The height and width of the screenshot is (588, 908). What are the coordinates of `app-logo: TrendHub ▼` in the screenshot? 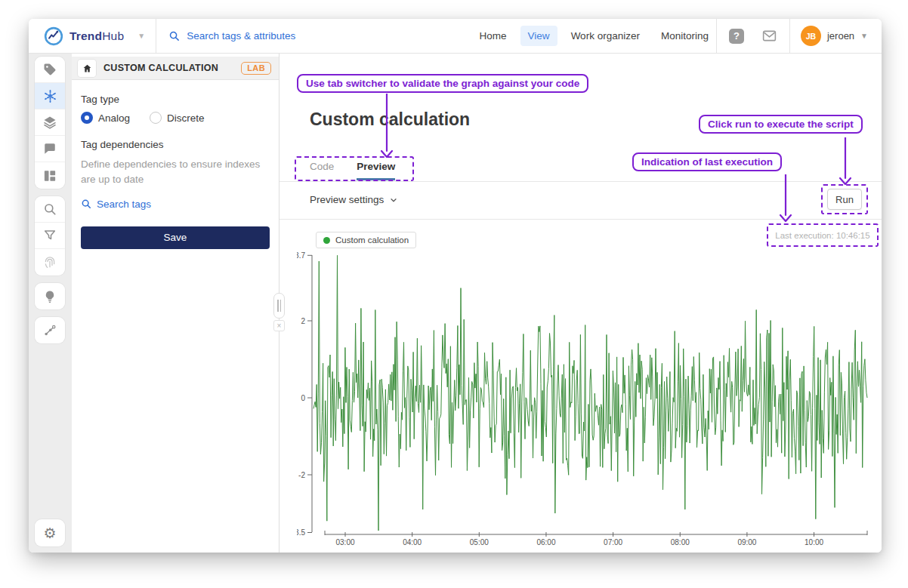 It's located at (92, 36).